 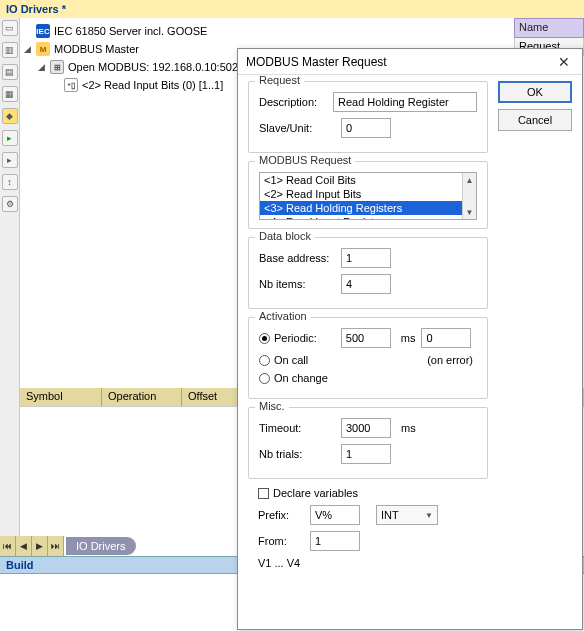 What do you see at coordinates (264, 338) in the screenshot?
I see `radio-checked-icon` at bounding box center [264, 338].